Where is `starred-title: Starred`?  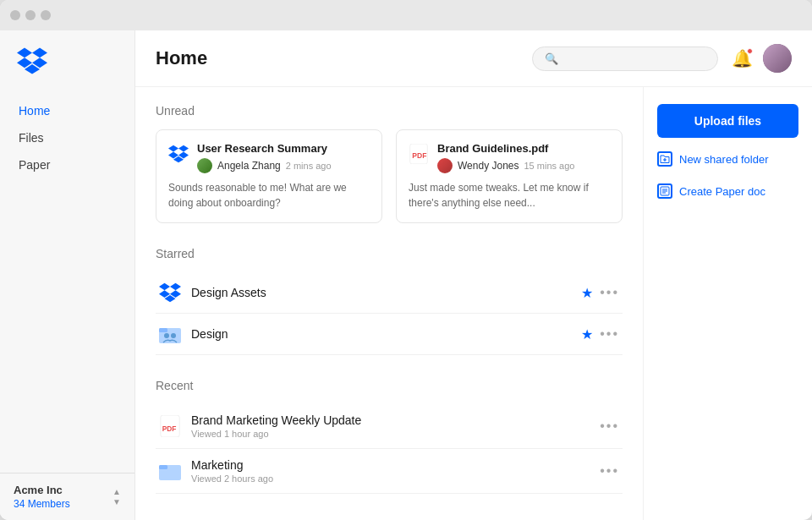 starred-title: Starred is located at coordinates (389, 254).